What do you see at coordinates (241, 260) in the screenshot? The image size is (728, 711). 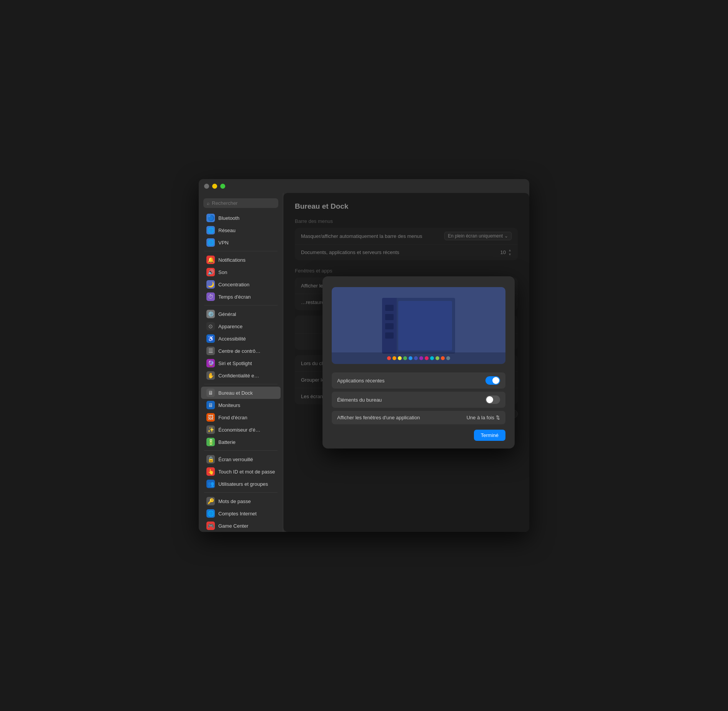 I see `sidebar-item-notifications: 🔔 Notifications` at bounding box center [241, 260].